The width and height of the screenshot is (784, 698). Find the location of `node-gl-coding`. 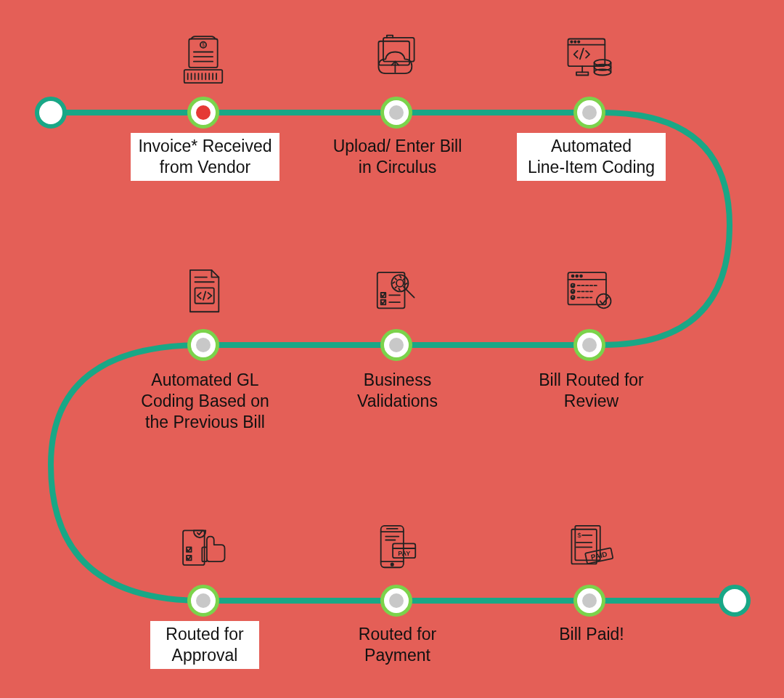

node-gl-coding is located at coordinates (203, 345).